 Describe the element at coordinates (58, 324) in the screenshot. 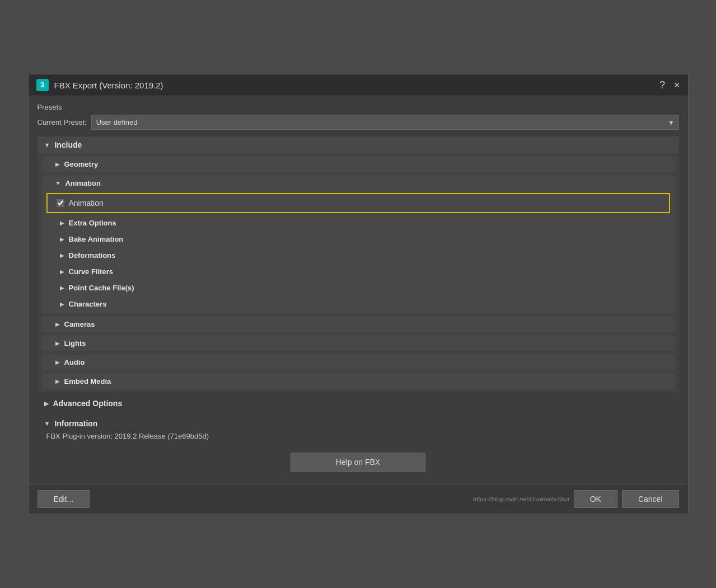

I see `cameras-arrow: ▶` at that location.